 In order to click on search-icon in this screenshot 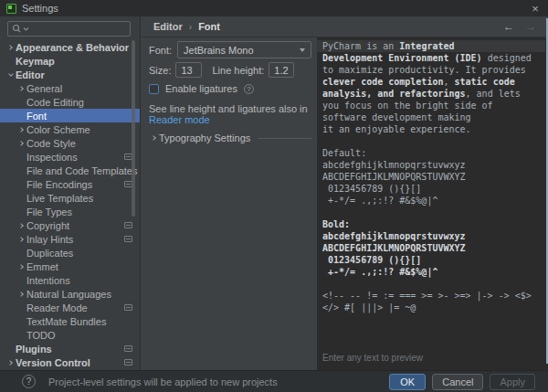, I will do `click(16, 29)`.